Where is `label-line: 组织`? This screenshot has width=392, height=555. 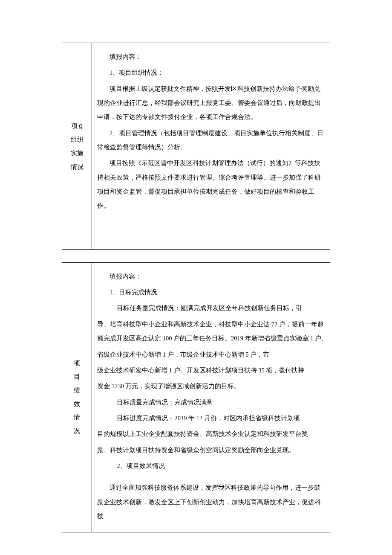 label-line: 组织 is located at coordinates (77, 140).